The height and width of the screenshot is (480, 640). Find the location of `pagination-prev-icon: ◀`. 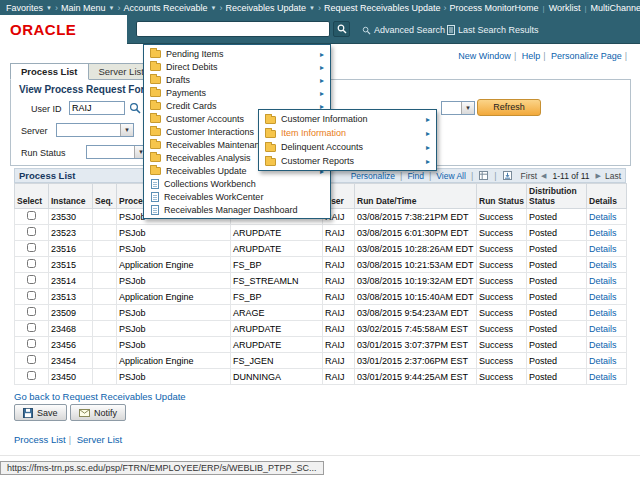

pagination-prev-icon: ◀ is located at coordinates (544, 176).